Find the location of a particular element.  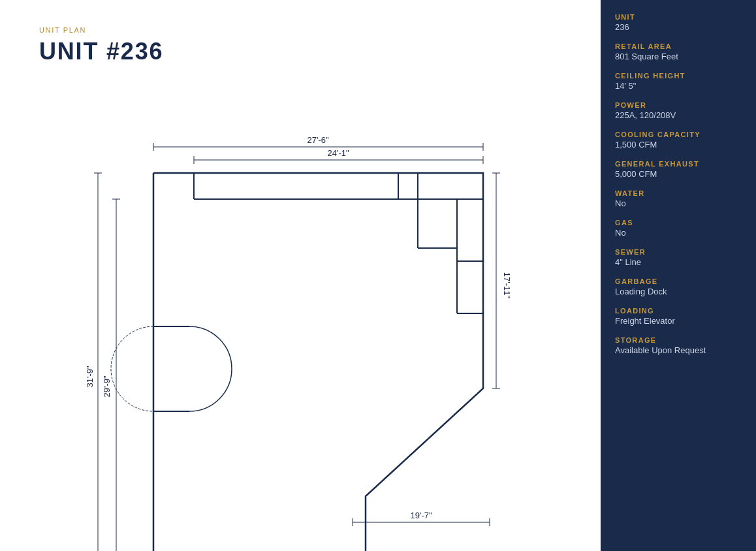

spec-item: GENERAL EXHAUST5,000 CFM is located at coordinates (678, 170).